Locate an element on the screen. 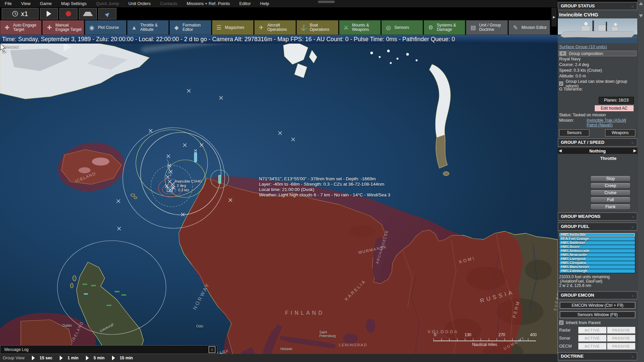 This screenshot has height=362, width=644. camera-button is located at coordinates (88, 14).